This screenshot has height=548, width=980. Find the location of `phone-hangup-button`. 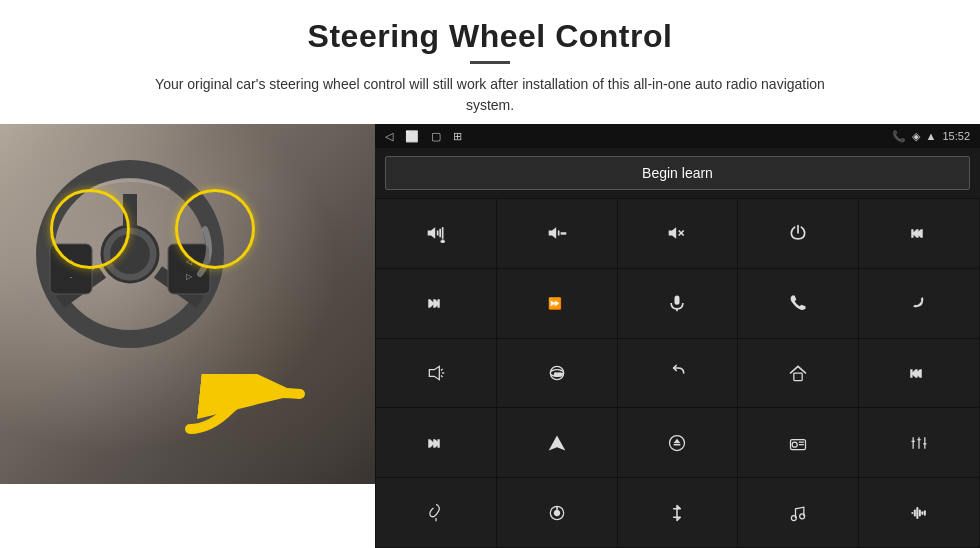

phone-hangup-button is located at coordinates (919, 304).